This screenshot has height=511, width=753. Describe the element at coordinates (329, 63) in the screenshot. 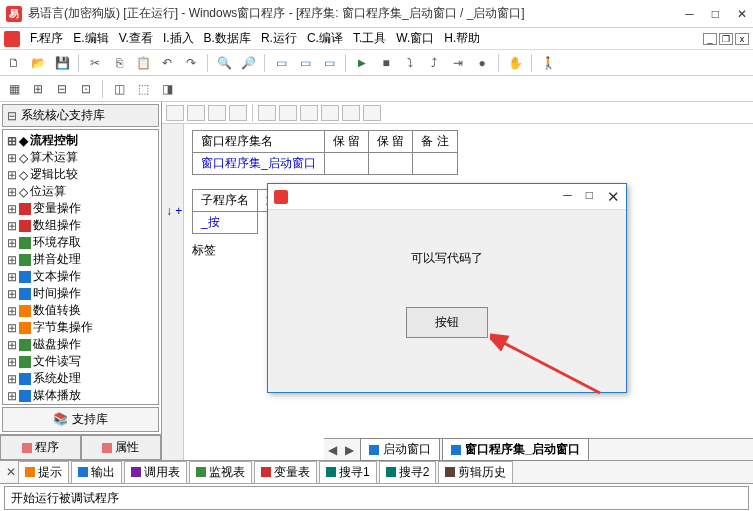

I see `window3-icon: ▭` at that location.